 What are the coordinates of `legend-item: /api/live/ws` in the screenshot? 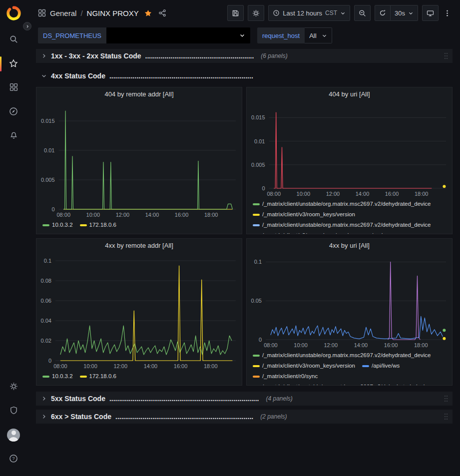 It's located at (381, 366).